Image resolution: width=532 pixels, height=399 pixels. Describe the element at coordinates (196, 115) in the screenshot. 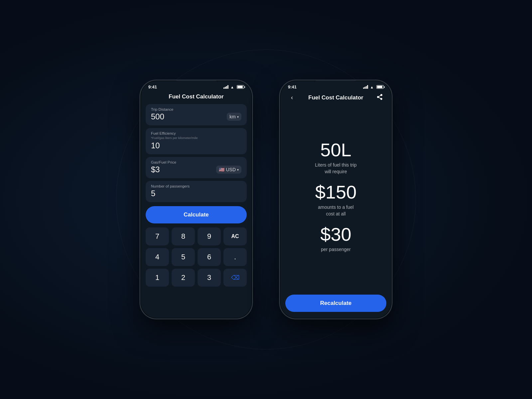

I see `trip-distance-field: Trip Distance 500 km ▾` at that location.